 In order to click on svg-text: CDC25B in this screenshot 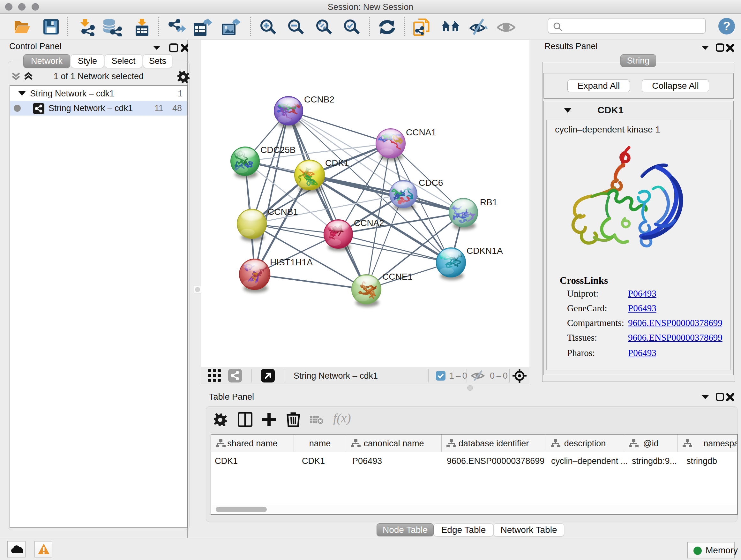, I will do `click(278, 150)`.